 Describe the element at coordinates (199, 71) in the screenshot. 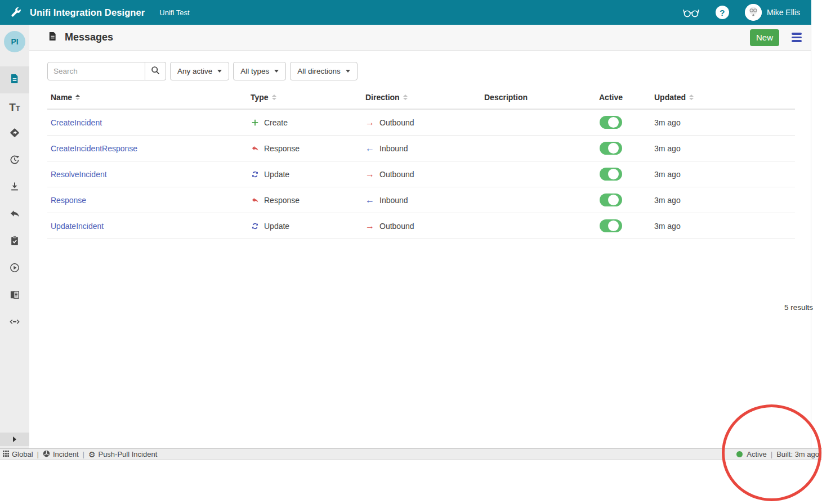

I see `active-filter-dropdown: Any active` at that location.